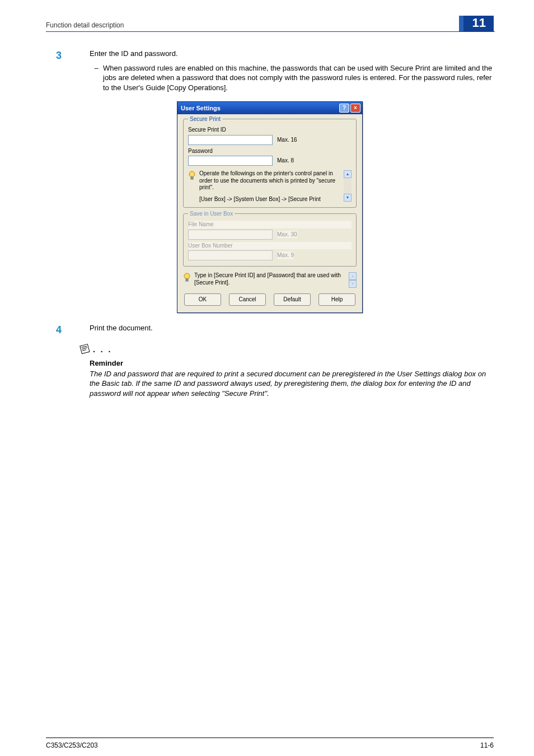 The image size is (534, 756). I want to click on chapter-number-badge: 11, so click(476, 24).